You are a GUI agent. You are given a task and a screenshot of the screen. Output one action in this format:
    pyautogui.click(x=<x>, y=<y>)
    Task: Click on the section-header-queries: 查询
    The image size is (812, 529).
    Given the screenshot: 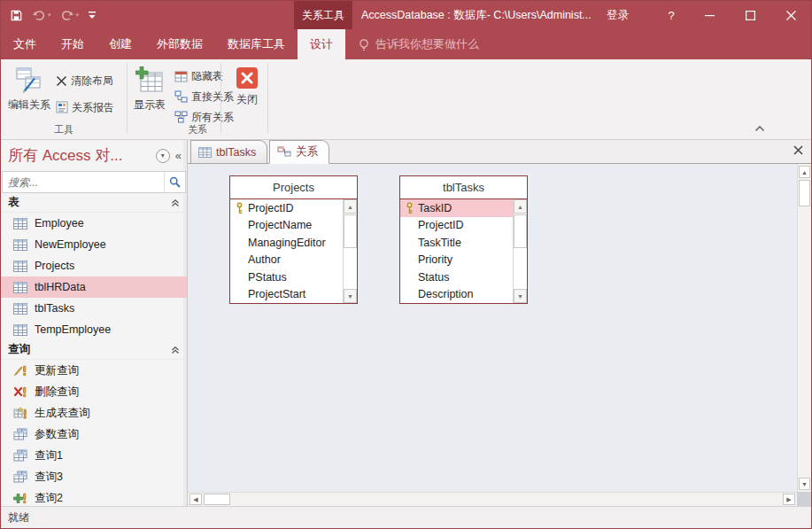 What is the action you would take?
    pyautogui.click(x=94, y=350)
    